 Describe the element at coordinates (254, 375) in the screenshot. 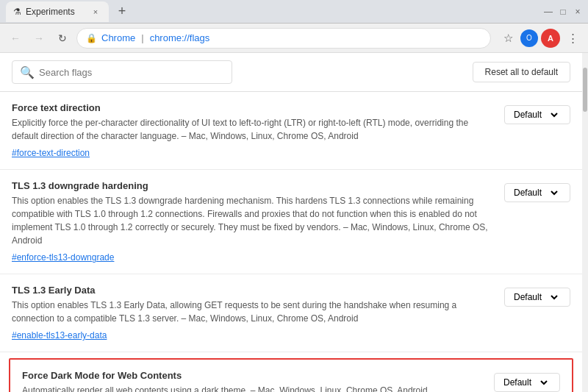

I see `flag-title-3: Force Dark Mode for Web Contents` at that location.